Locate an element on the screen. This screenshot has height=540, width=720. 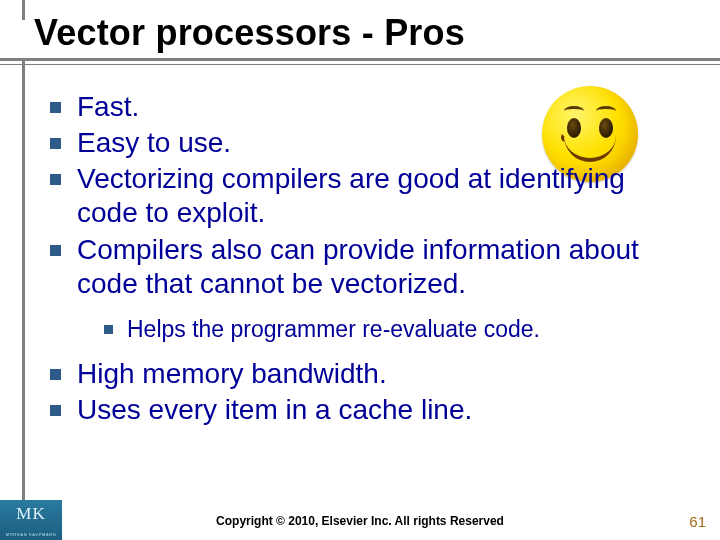
list-item: Fast. is located at coordinates (365, 107).